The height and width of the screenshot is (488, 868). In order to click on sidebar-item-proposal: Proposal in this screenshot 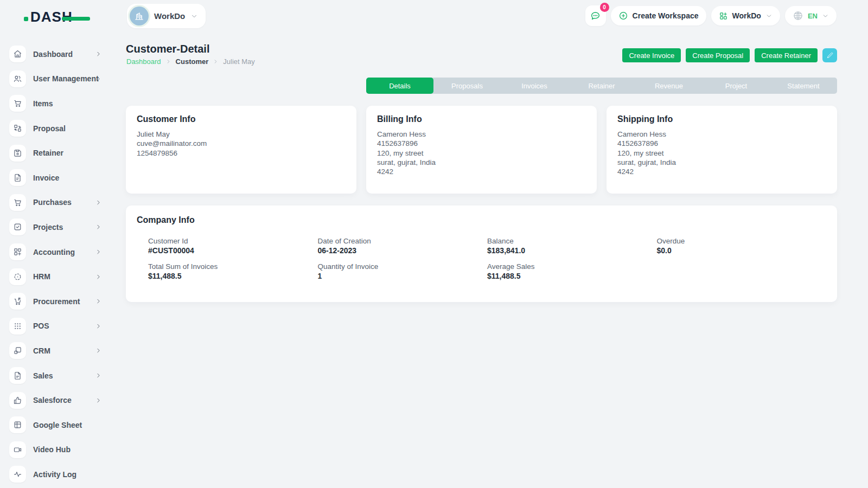, I will do `click(57, 129)`.